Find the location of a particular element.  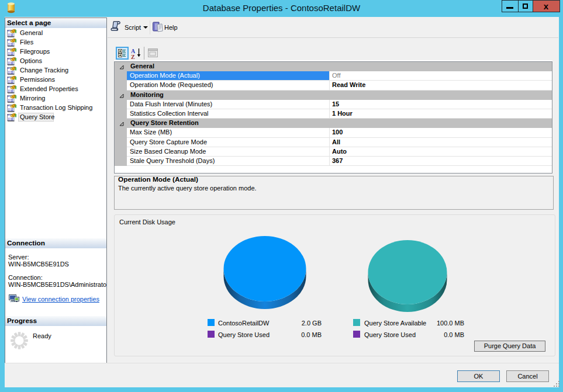

svg-text: Z is located at coordinates (133, 57).